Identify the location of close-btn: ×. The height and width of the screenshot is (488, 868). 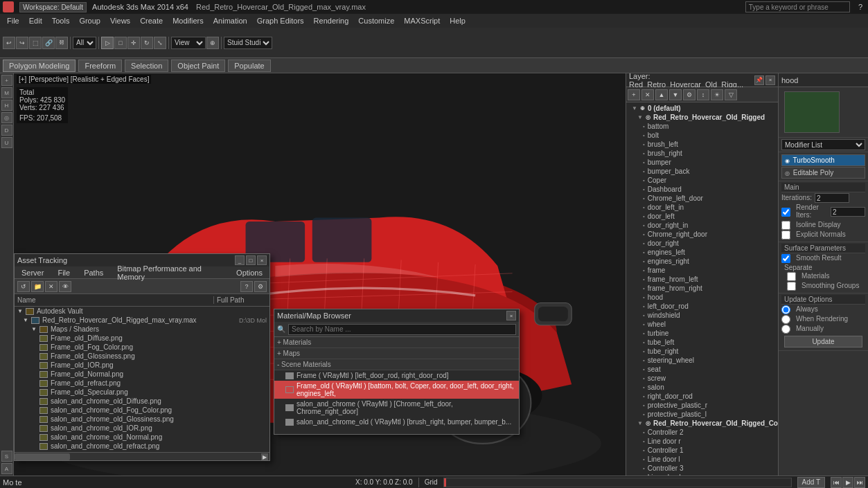
(262, 260).